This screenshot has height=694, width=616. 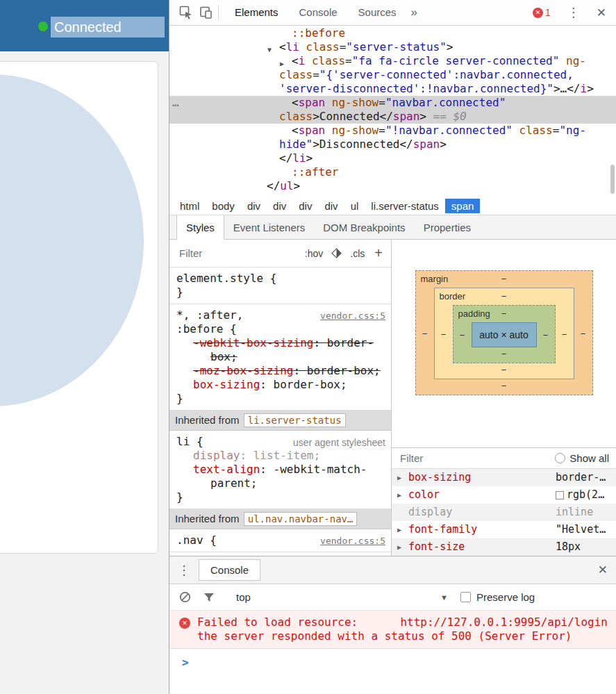 I want to click on breadcrumb-item: html, so click(x=190, y=206).